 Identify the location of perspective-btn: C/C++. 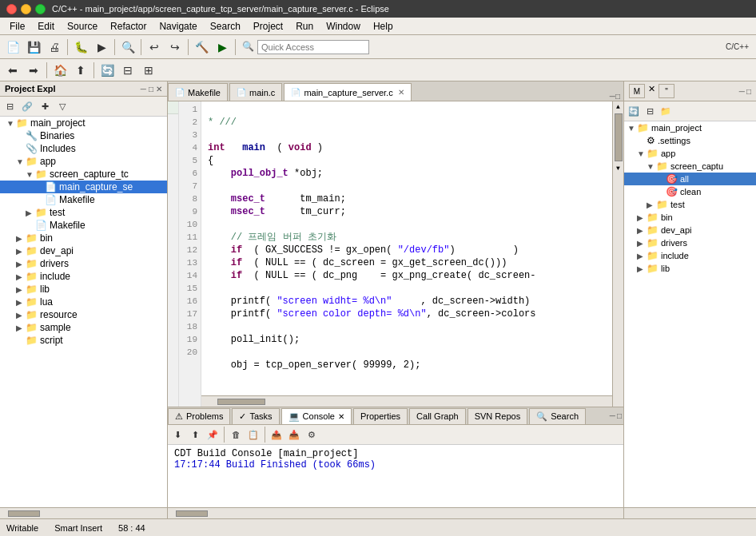
(737, 47).